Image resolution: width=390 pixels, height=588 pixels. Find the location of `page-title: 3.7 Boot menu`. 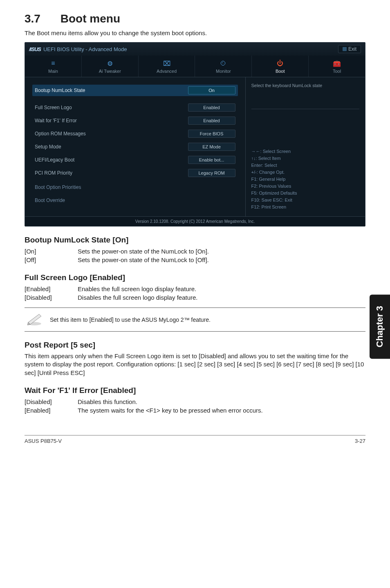

page-title: 3.7 Boot menu is located at coordinates (195, 19).